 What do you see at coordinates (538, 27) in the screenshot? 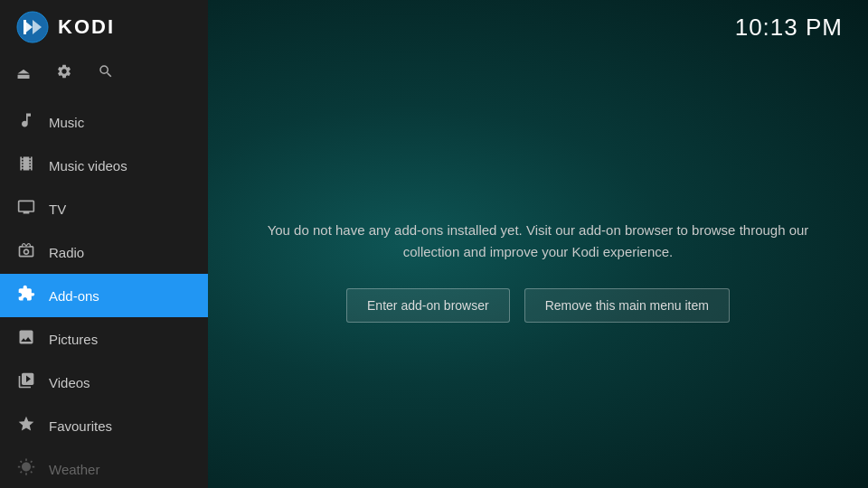
I see `topbar: 10:13 PM` at bounding box center [538, 27].